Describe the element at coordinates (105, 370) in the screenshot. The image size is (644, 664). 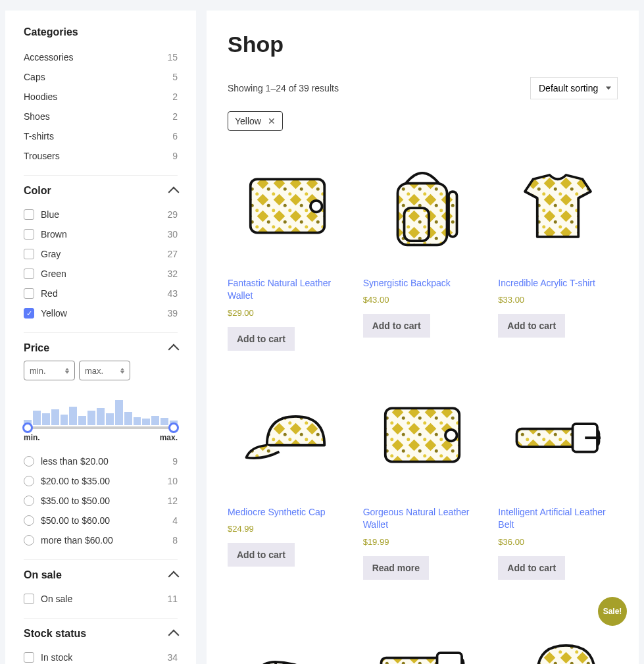
I see `price-max-input: max.` at that location.